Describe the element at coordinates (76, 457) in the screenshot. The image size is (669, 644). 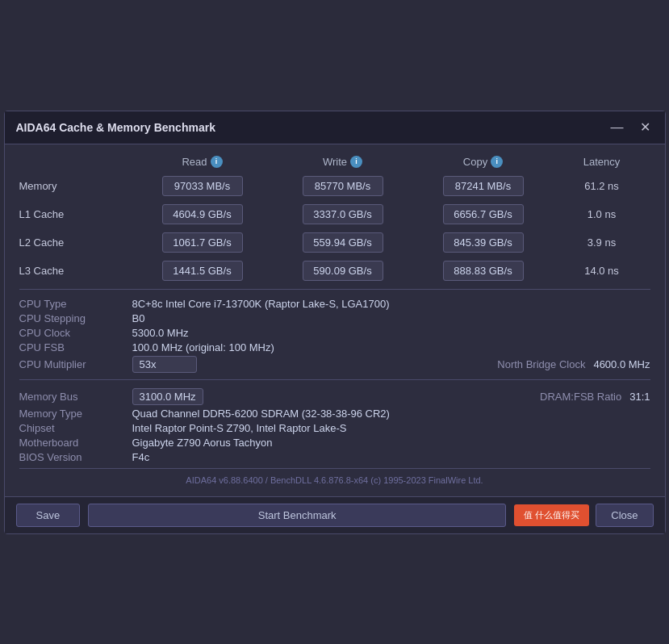
I see `bios-label: BIOS Version` at that location.